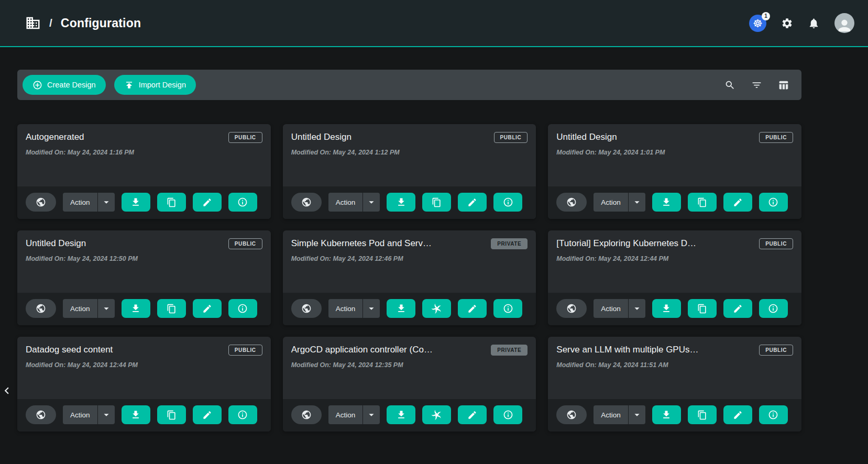  Describe the element at coordinates (844, 23) in the screenshot. I see `user-avatar` at that location.